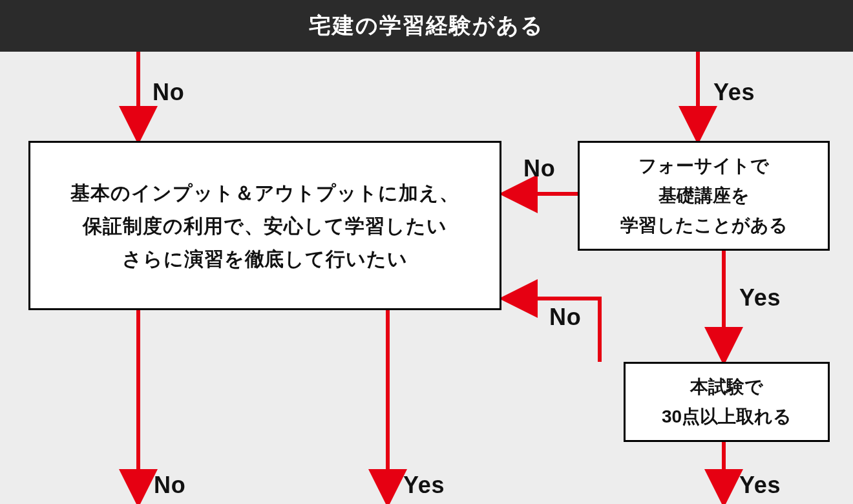 Image resolution: width=853 pixels, height=504 pixels. What do you see at coordinates (704, 196) in the screenshot?
I see `node-foresight-basic-text: フォーサイトで 基礎講座を 学習したことがある` at bounding box center [704, 196].